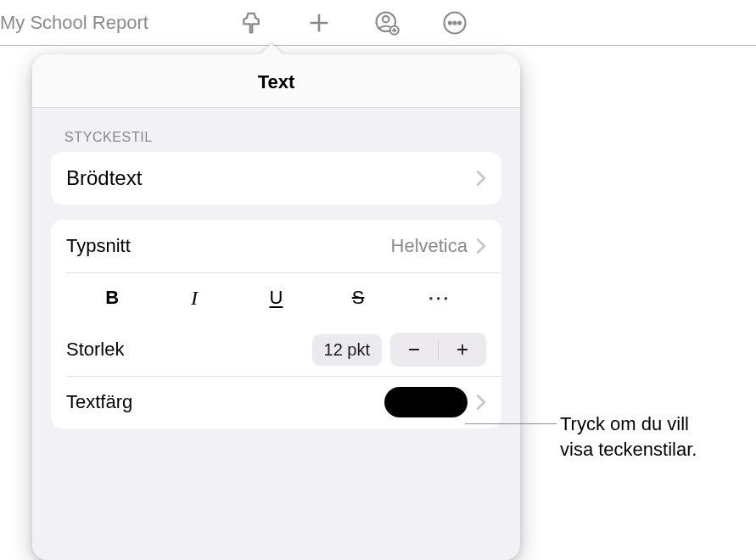 Image resolution: width=756 pixels, height=560 pixels. Describe the element at coordinates (75, 23) in the screenshot. I see `document-title: My School Report` at that location.